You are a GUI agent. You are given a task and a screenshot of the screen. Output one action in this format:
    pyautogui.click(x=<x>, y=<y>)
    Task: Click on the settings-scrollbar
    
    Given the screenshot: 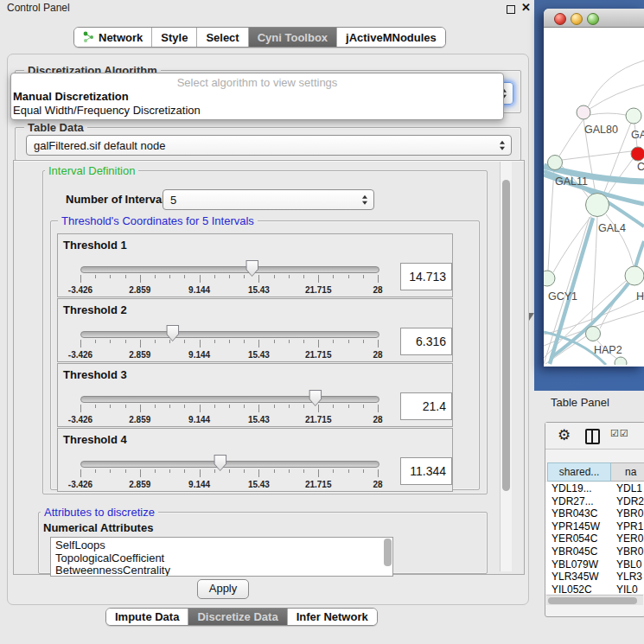 What is the action you would take?
    pyautogui.click(x=506, y=367)
    